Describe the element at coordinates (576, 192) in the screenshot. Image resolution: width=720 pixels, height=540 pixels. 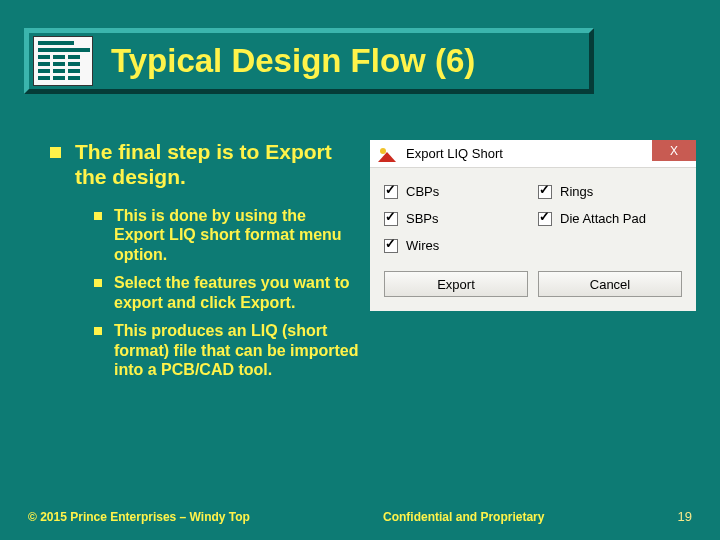
I see `checkbox-label: Rings` at that location.